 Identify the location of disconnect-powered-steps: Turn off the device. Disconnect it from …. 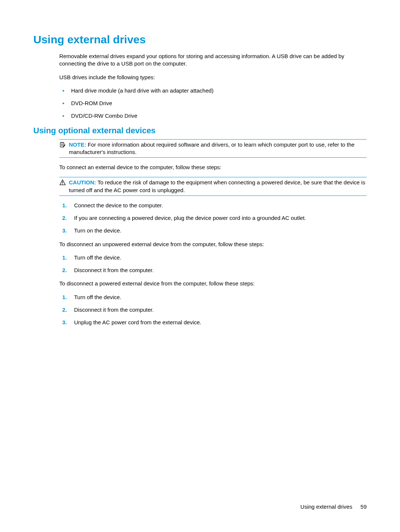
(213, 310).